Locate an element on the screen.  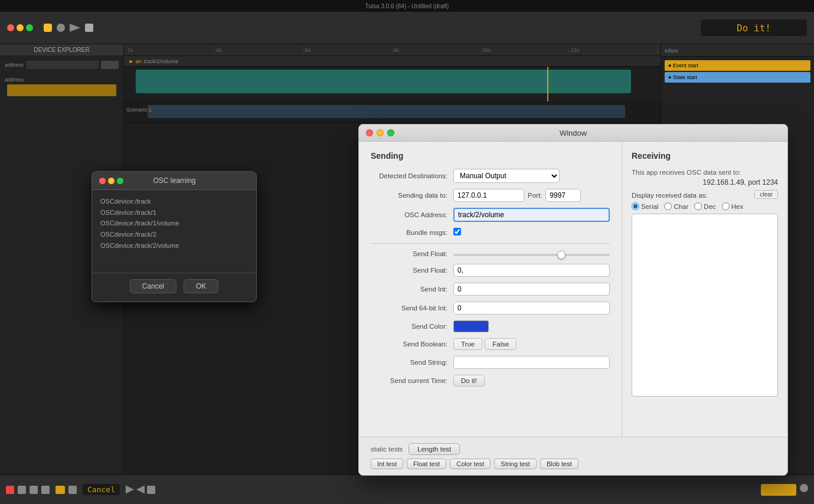
ip-input is located at coordinates (489, 195).